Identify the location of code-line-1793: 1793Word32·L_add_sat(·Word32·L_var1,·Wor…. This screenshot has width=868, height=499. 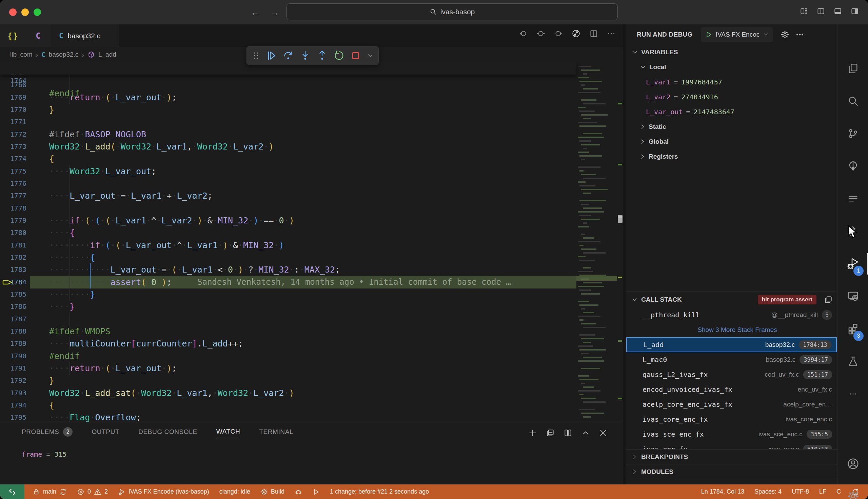
(312, 393).